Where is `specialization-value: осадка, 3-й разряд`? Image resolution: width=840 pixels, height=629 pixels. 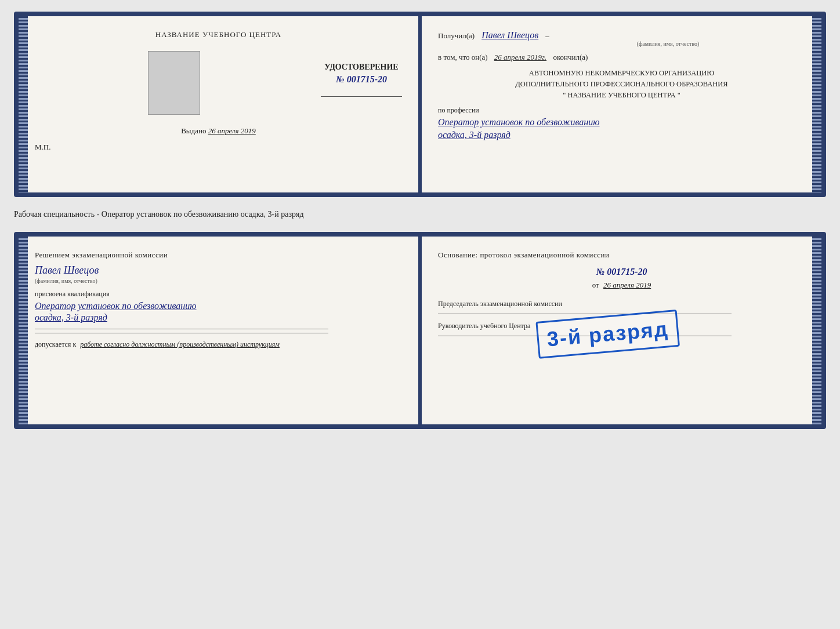
specialization-value: осадка, 3-й разряд is located at coordinates (622, 135).